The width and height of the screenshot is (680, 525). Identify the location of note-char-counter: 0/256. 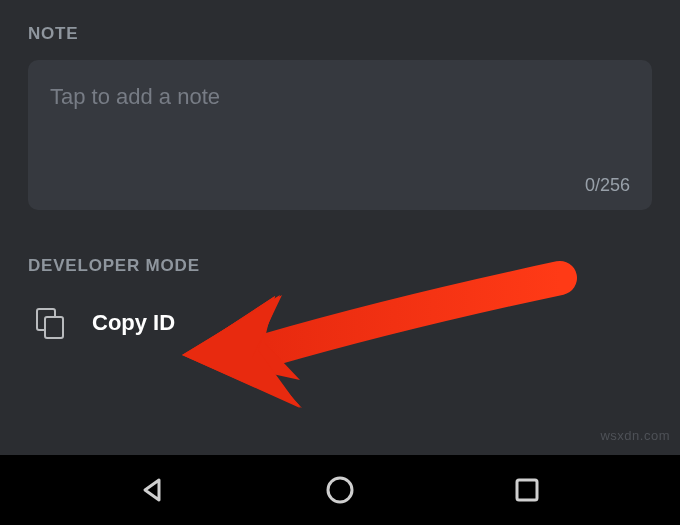
(608, 186).